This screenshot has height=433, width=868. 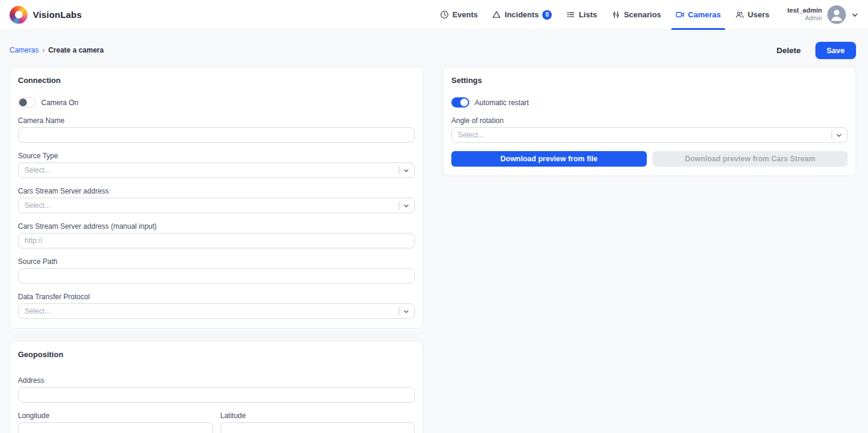 What do you see at coordinates (649, 159) in the screenshot?
I see `download-preview-row: Download preview from file Download prev…` at bounding box center [649, 159].